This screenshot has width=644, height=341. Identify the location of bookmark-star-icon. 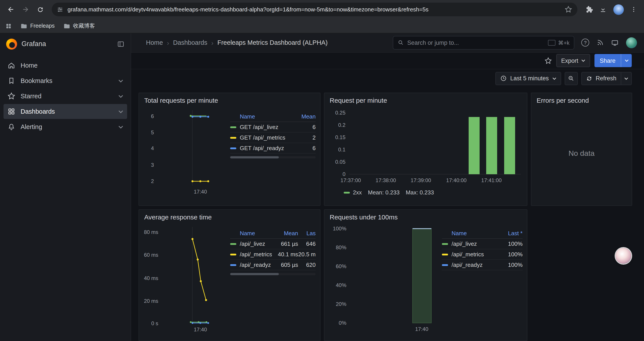
(568, 10).